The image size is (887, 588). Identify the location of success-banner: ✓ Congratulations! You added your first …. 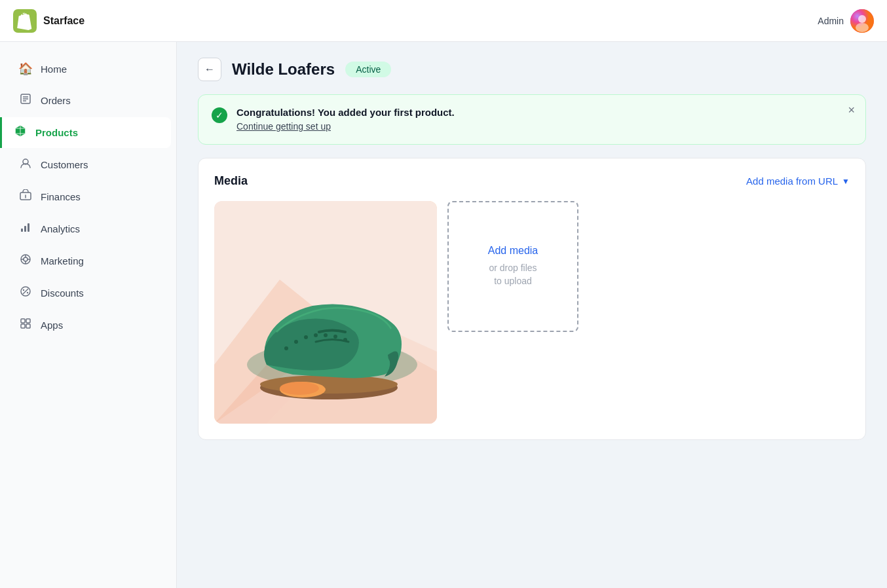
(532, 119).